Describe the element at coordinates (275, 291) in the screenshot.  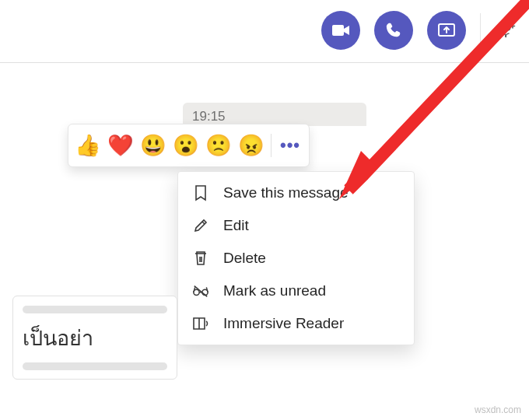
I see `menu-item-label: Mark as unread` at that location.